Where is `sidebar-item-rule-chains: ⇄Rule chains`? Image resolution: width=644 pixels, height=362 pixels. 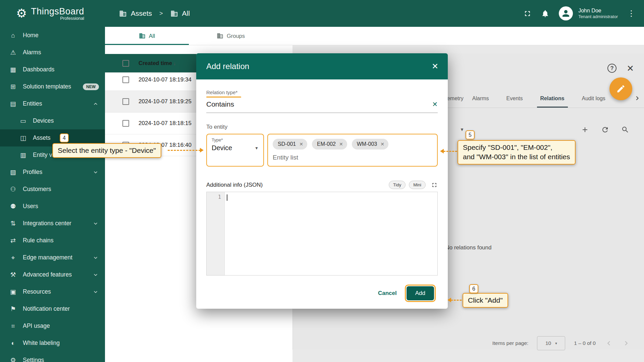 sidebar-item-rule-chains: ⇄Rule chains is located at coordinates (52, 241).